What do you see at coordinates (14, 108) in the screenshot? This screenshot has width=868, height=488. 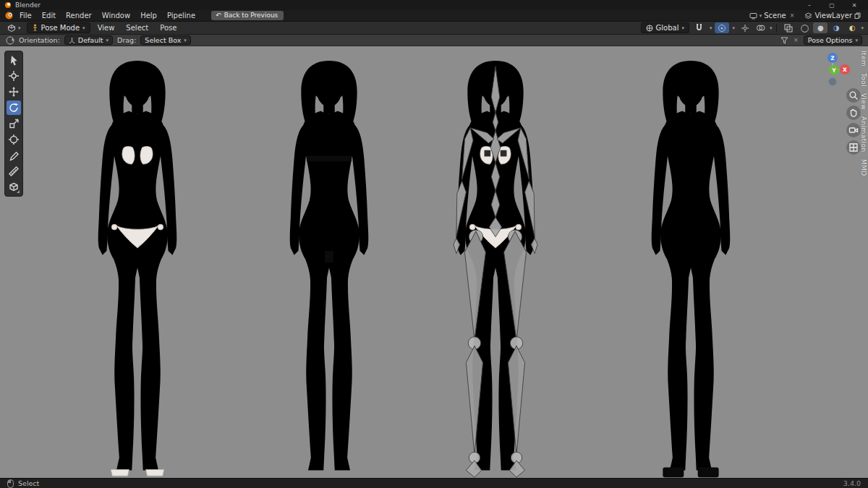 I see `rotate-icon` at bounding box center [14, 108].